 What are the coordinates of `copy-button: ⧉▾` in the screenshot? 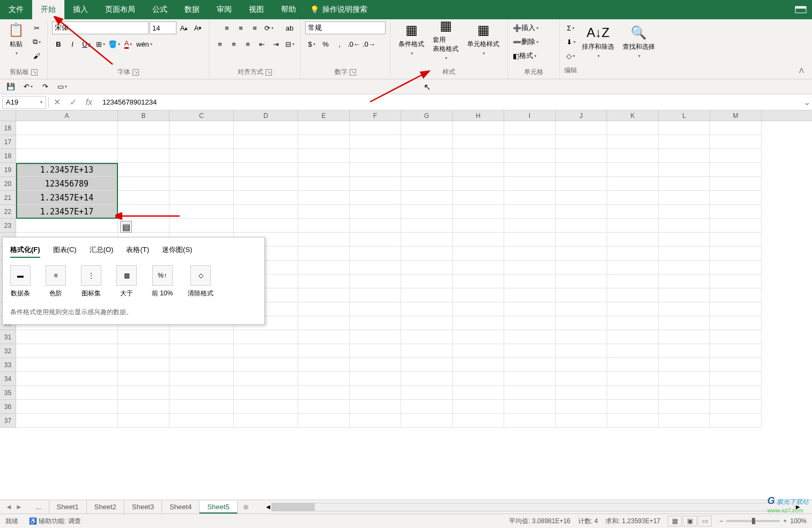 It's located at (36, 42).